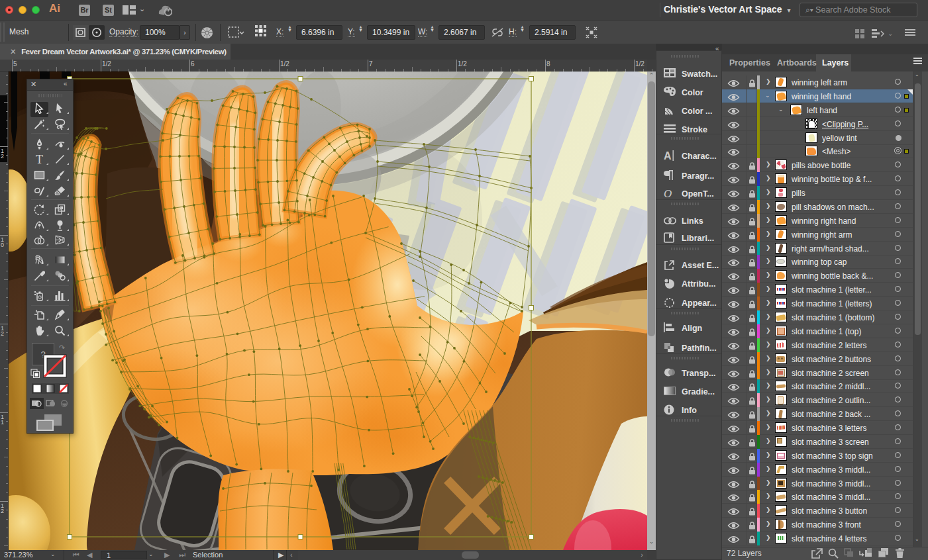 This screenshot has width=928, height=560. What do you see at coordinates (668, 156) in the screenshot?
I see `svg-text: A` at bounding box center [668, 156].